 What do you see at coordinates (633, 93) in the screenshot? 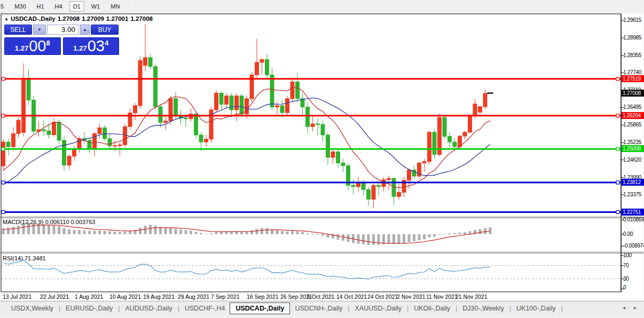
I see `price-level-label: 1.27008` at bounding box center [633, 93].